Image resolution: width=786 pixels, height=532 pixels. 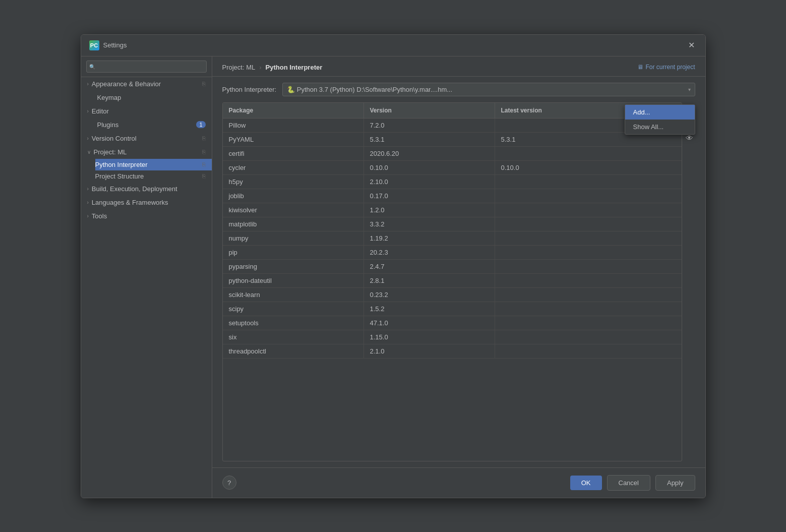 I want to click on td-package: matplotlib, so click(x=293, y=224).